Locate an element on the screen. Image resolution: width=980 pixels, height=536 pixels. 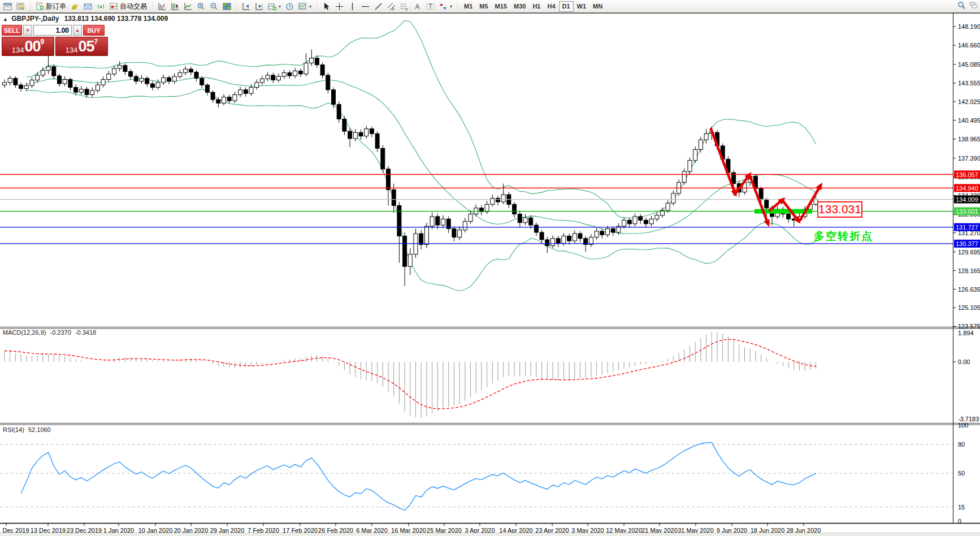
horizontal-line-tool-icon is located at coordinates (365, 7).